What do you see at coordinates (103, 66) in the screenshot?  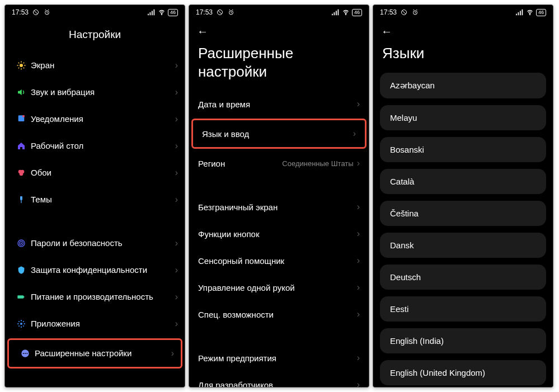 I see `item-label: Экран` at bounding box center [103, 66].